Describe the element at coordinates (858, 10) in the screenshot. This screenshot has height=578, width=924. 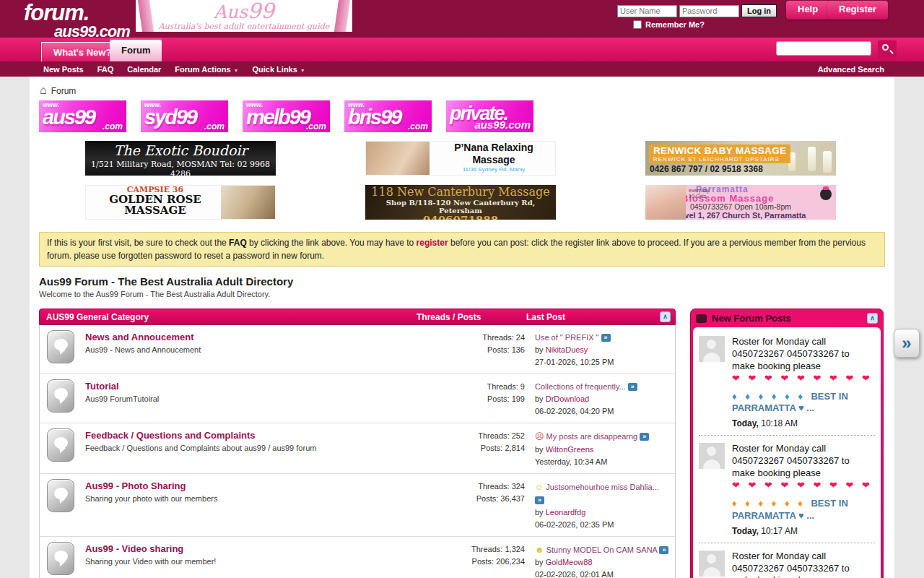
I see `register-button: Register` at that location.